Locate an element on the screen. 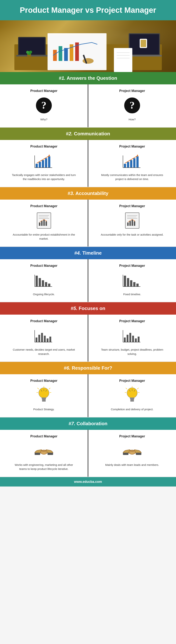 The image size is (176, 644). footer-url: www.educba.com is located at coordinates (88, 482).